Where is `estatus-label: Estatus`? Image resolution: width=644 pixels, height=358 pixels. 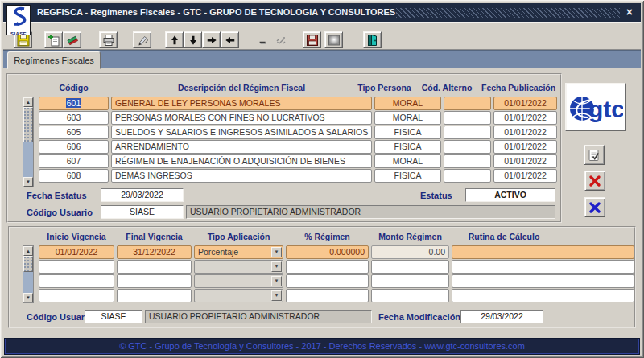
estatus-label: Estatus is located at coordinates (436, 195).